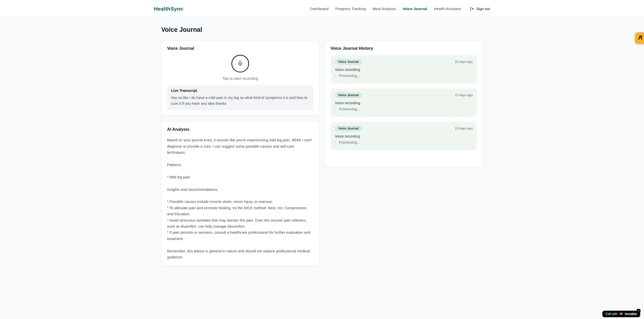  Describe the element at coordinates (631, 314) in the screenshot. I see `badge-brand-text: lovable` at that location.